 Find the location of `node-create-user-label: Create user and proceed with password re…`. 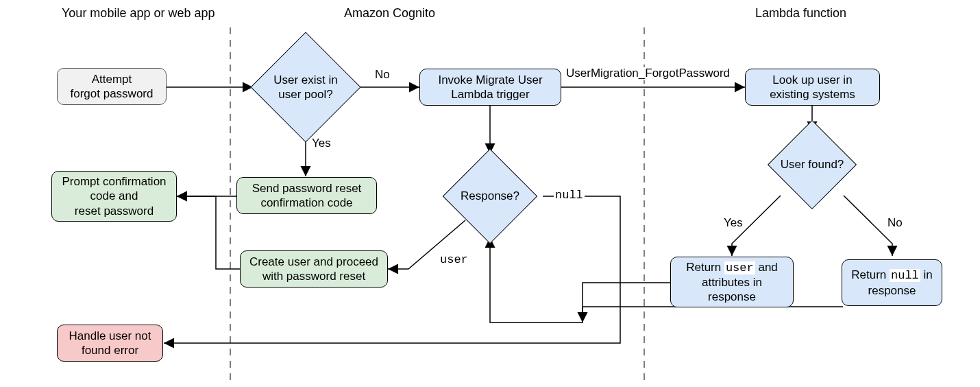

node-create-user-label: Create user and proceed with password re… is located at coordinates (314, 269).